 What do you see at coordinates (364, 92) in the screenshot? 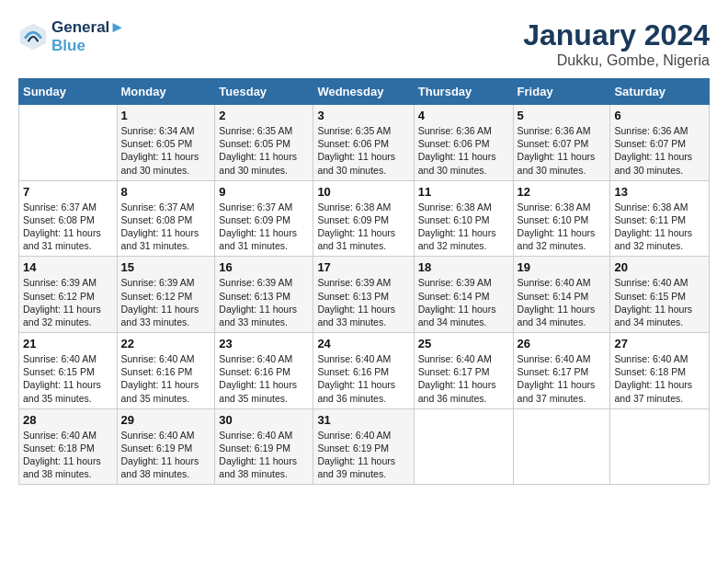
I see `col-header-wednesday: Wednesday` at bounding box center [364, 92].